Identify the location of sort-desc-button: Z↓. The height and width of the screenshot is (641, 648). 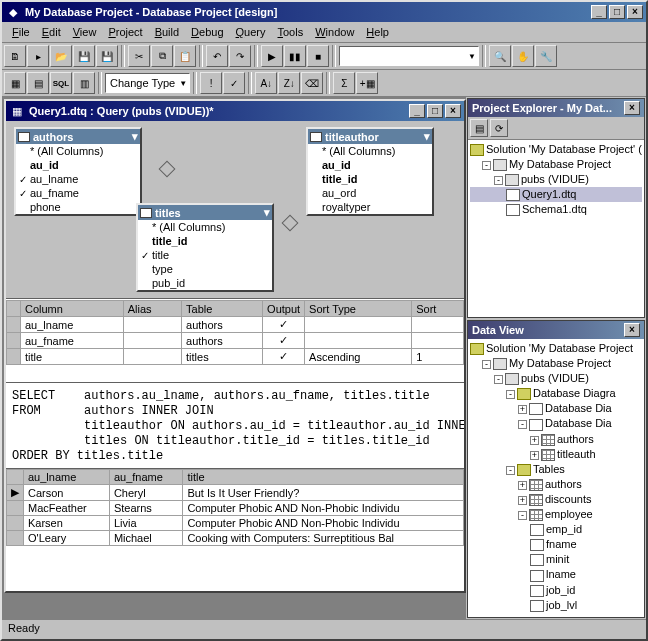
(289, 83).